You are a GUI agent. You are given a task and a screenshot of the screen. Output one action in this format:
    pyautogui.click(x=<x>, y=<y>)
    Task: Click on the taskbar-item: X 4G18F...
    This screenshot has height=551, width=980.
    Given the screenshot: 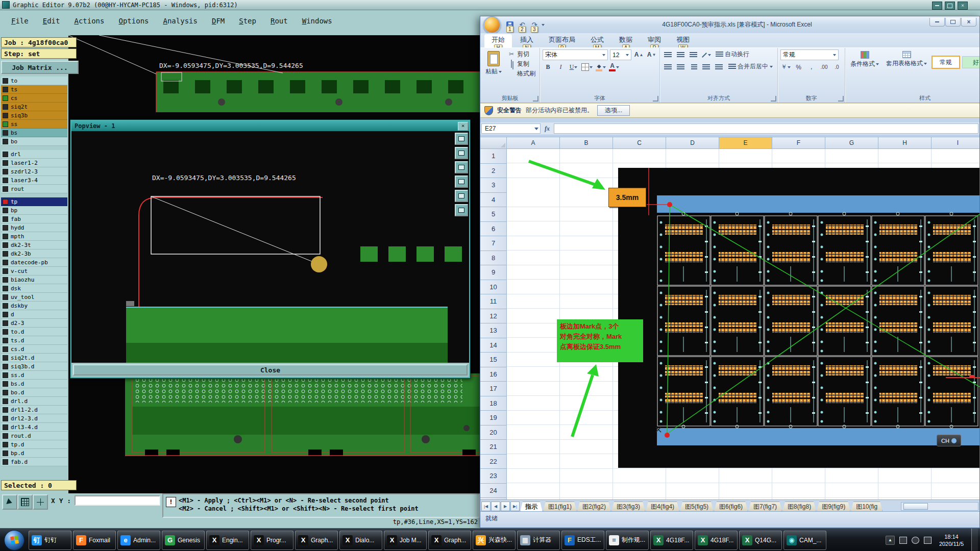 What is the action you would take?
    pyautogui.click(x=716, y=540)
    